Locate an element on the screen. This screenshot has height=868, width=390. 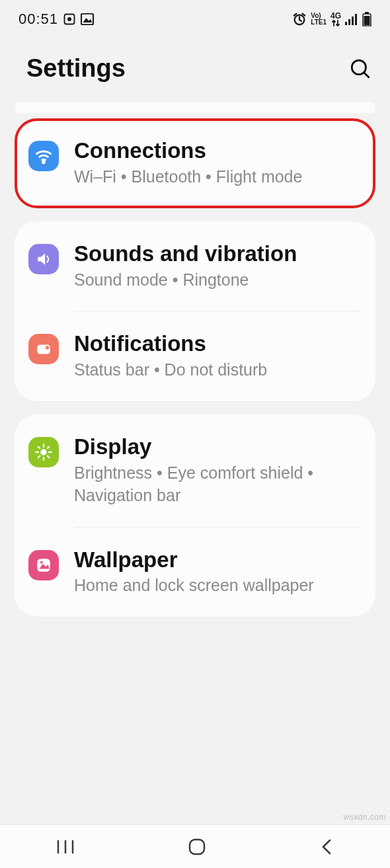
row-title: Display is located at coordinates (217, 447).